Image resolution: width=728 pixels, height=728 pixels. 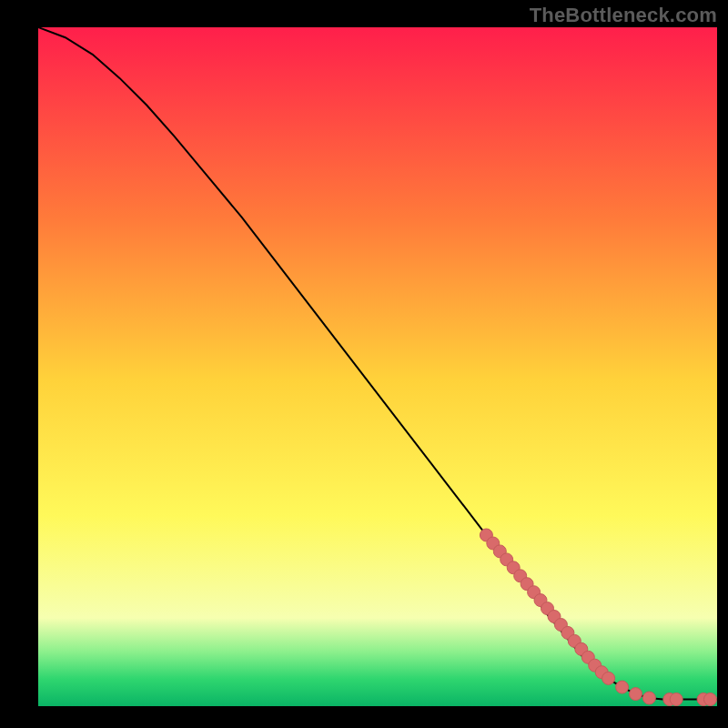 I want to click on attribution-text: TheBottleneck.com, so click(x=623, y=15).